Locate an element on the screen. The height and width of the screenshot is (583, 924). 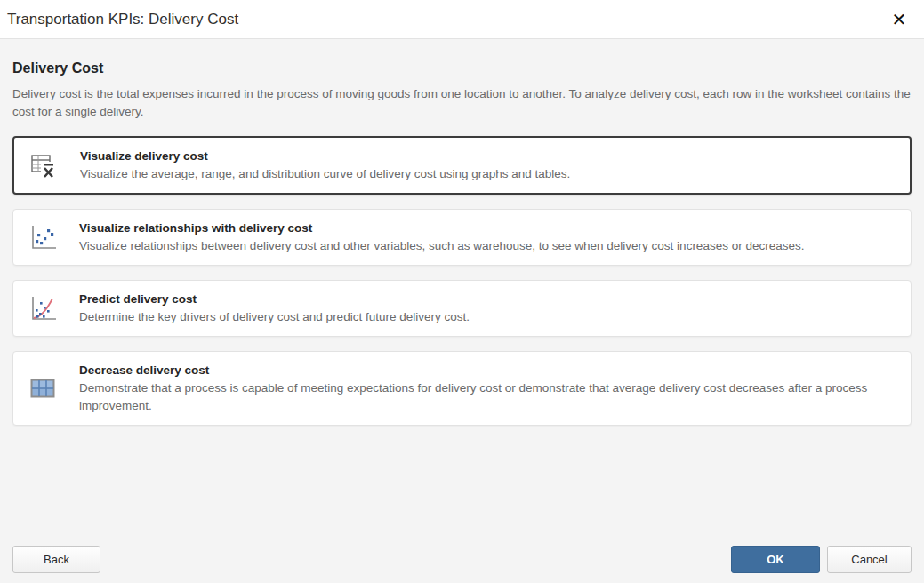
dialog-title: Transportation KPIs: Delivery Cost is located at coordinates (446, 20).